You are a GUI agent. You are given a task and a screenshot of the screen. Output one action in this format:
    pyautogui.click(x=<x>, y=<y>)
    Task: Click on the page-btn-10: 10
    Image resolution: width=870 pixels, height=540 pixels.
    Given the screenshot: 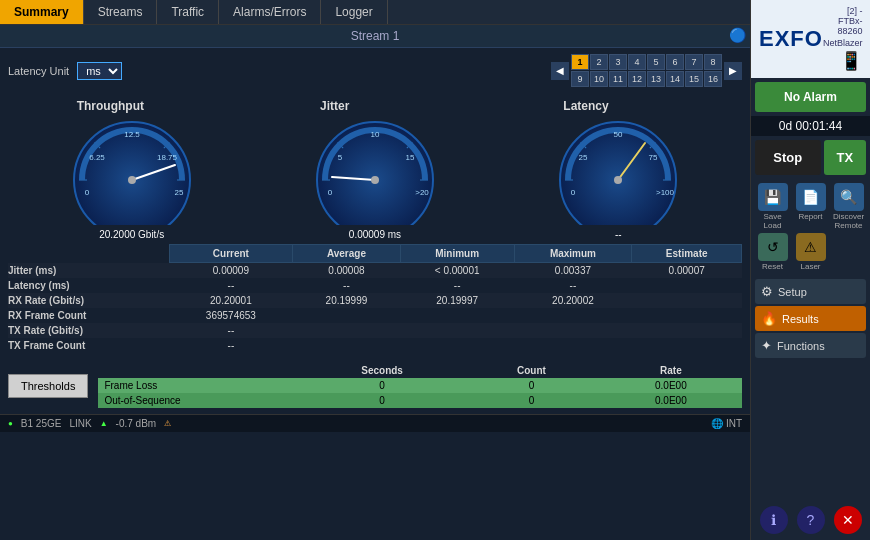 What is the action you would take?
    pyautogui.click(x=599, y=79)
    